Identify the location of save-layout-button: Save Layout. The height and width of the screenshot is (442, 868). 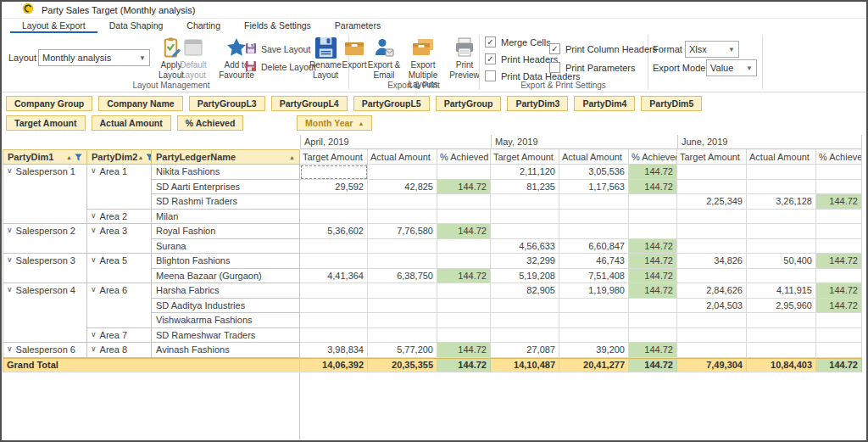
(278, 49).